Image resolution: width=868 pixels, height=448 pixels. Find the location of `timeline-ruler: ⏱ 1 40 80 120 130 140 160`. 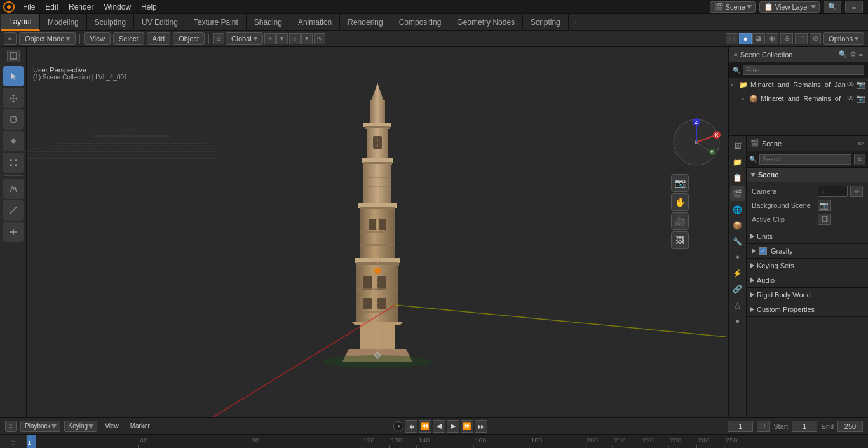

timeline-ruler: ⏱ 1 40 80 120 130 140 160 is located at coordinates (434, 441).